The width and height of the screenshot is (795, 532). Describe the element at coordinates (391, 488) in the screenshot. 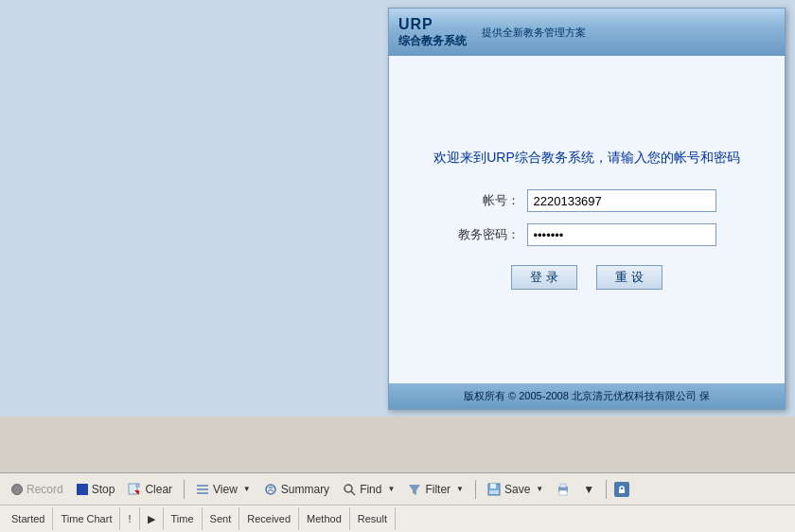

I see `find-dropdown-arrow: ▼` at that location.